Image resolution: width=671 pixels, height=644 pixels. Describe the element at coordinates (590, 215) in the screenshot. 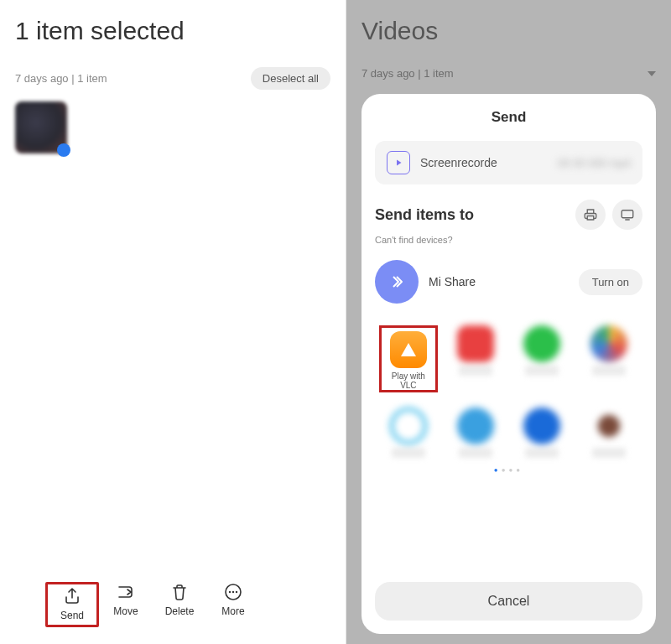

I see `print-icon` at that location.